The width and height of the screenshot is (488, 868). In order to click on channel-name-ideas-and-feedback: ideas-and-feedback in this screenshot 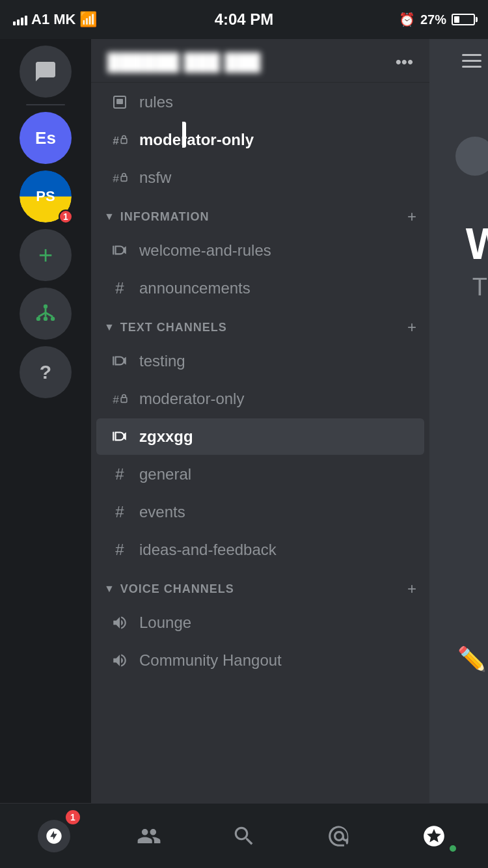, I will do `click(208, 550)`.